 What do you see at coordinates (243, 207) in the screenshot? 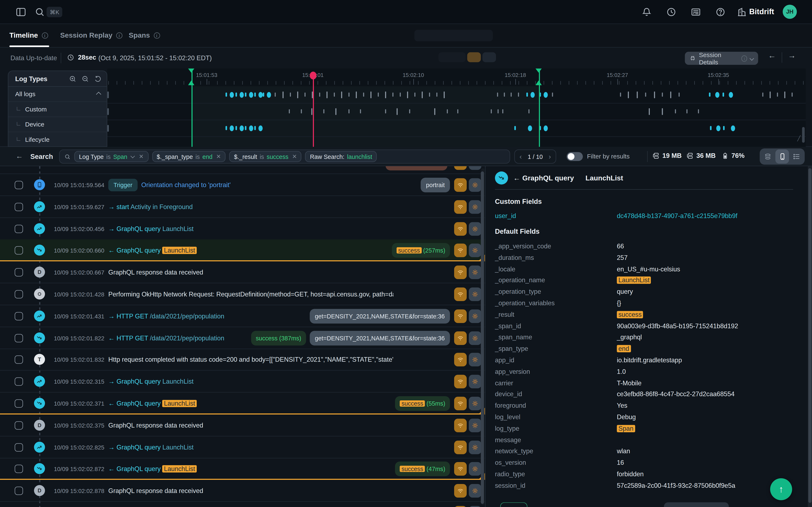
I see `log-row: 10/09 15:01:59.627→ start Activity in Fo…` at bounding box center [243, 207].